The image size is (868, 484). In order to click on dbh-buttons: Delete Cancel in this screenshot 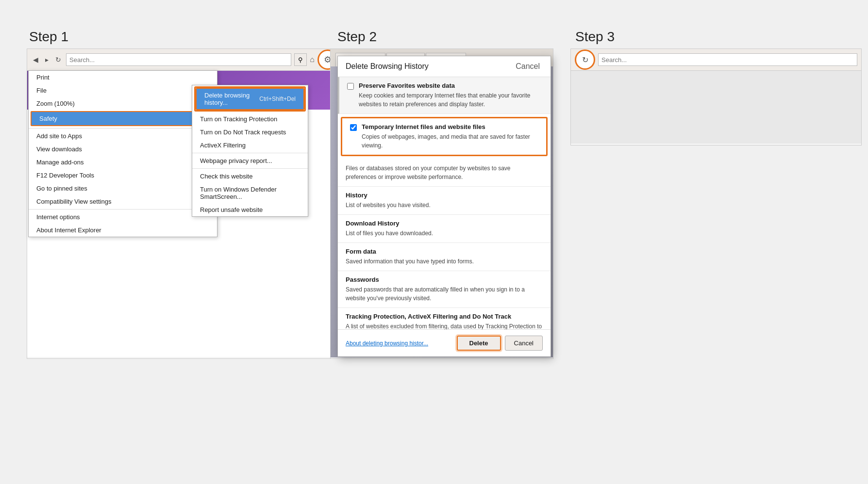, I will do `click(500, 343)`.